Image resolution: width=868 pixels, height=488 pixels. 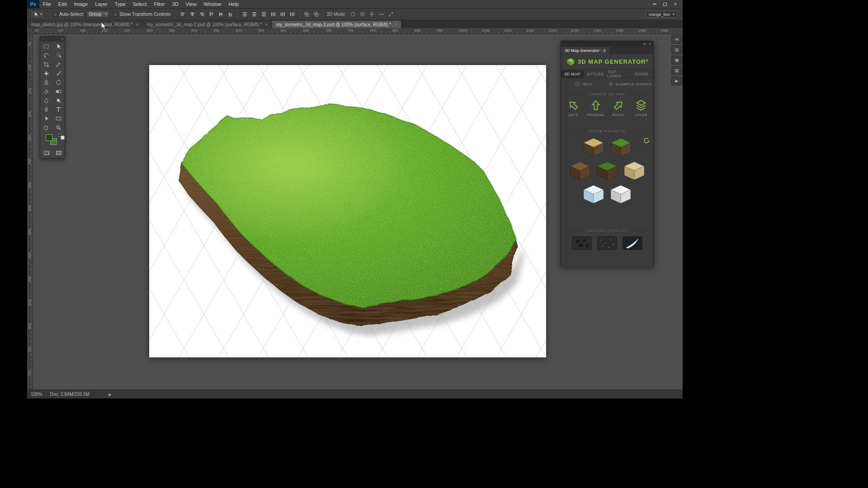 What do you see at coordinates (52, 39) in the screenshot?
I see `tools-panel-header: ∙∙ ×` at bounding box center [52, 39].